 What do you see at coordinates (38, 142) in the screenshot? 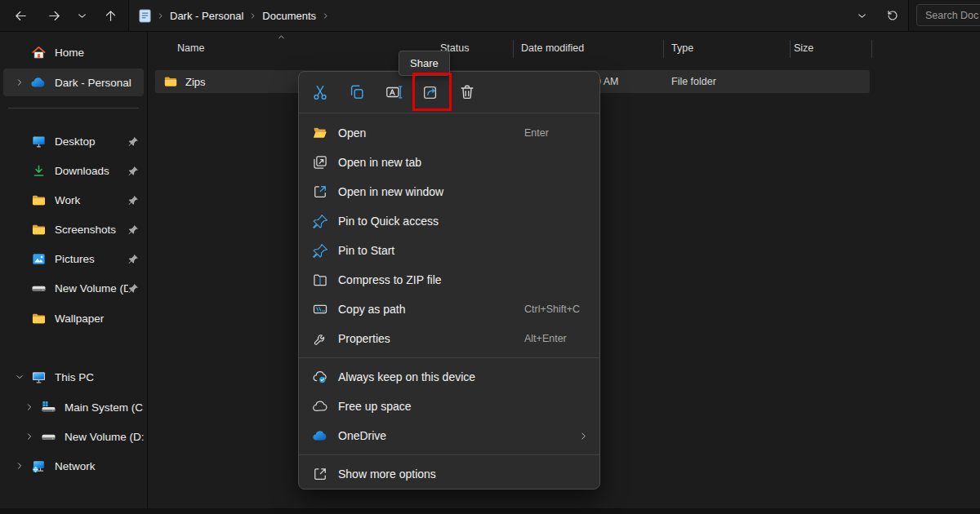
I see `desktop-icon` at bounding box center [38, 142].